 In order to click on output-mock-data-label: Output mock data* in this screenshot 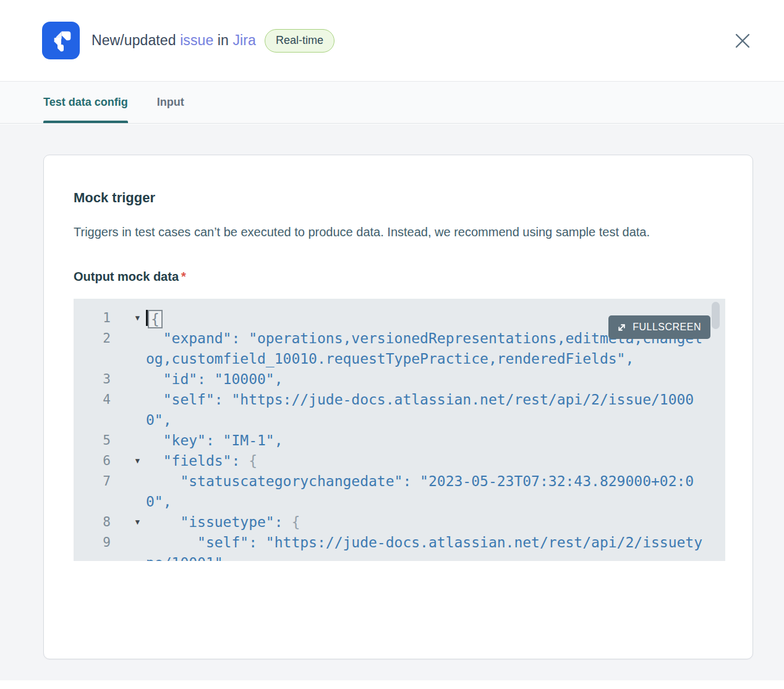, I will do `click(398, 277)`.